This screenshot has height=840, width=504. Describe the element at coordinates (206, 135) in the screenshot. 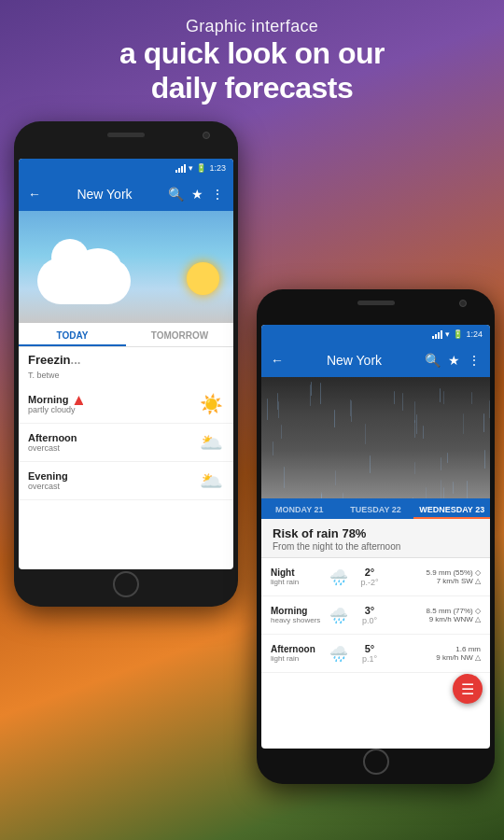

I see `phone-left-camera` at that location.